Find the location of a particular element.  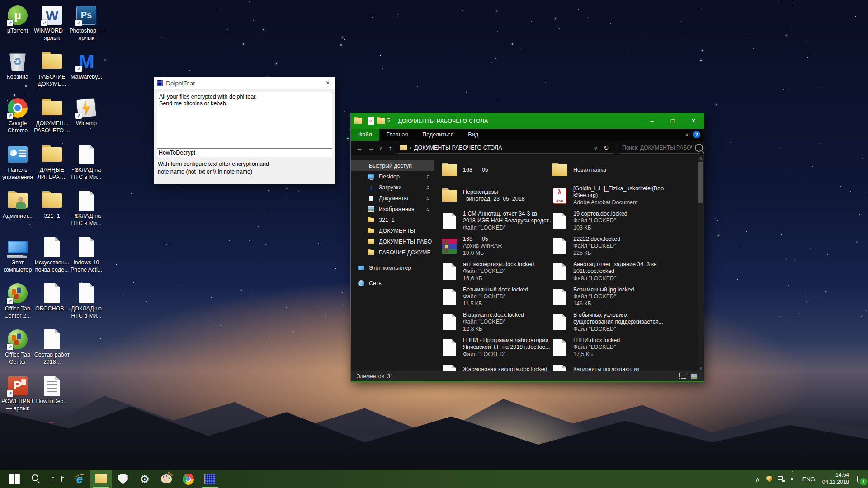

tab-файл: Файл is located at coordinates (365, 135).